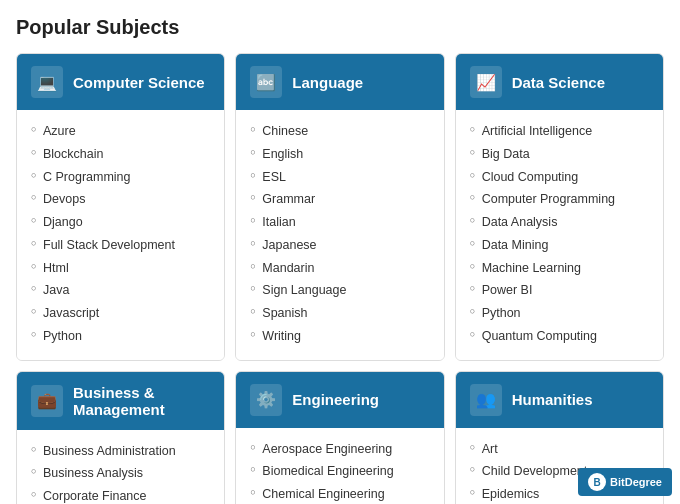 This screenshot has width=680, height=504. What do you see at coordinates (47, 401) in the screenshot?
I see `card-icon-business-management: 💼` at bounding box center [47, 401].